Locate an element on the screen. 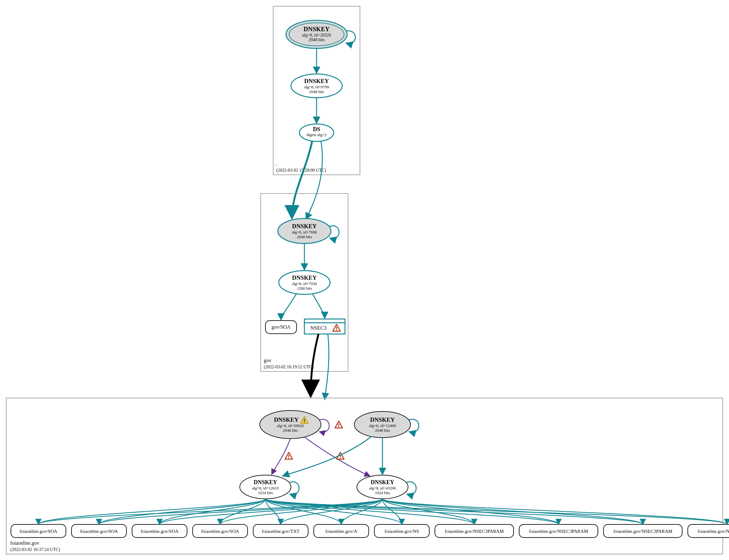  svg-text: alg=8, id=12409 is located at coordinates (383, 426).